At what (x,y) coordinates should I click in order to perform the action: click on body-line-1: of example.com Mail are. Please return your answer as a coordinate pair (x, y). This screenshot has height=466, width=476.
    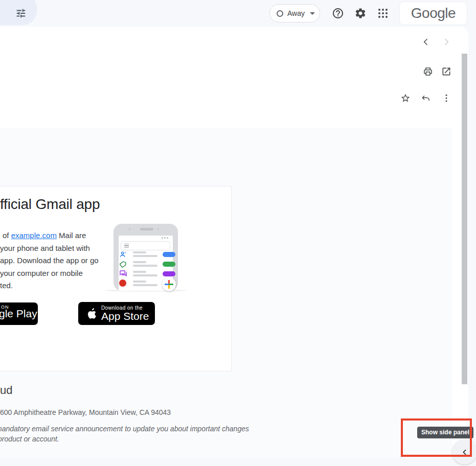
    Looking at the image, I should click on (59, 236).